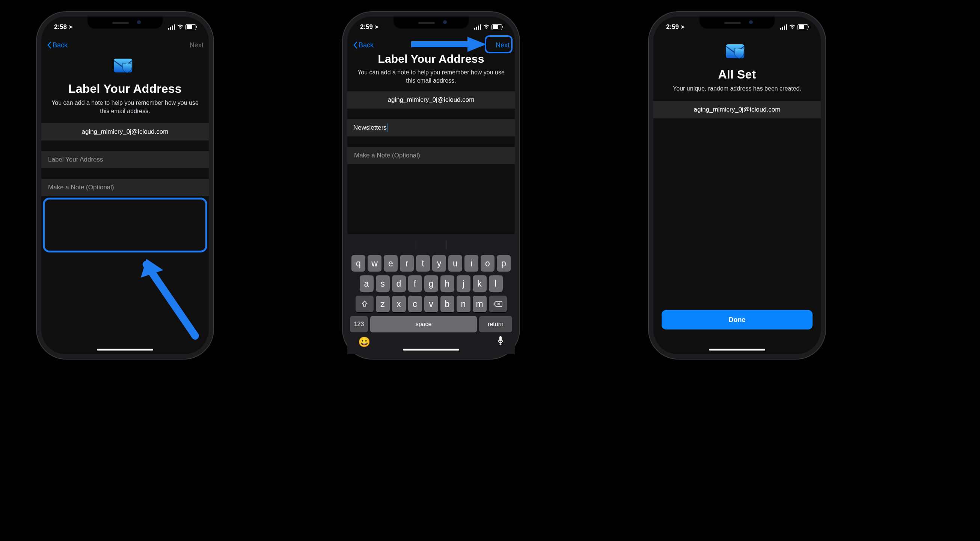  I want to click on key-m: m, so click(480, 304).